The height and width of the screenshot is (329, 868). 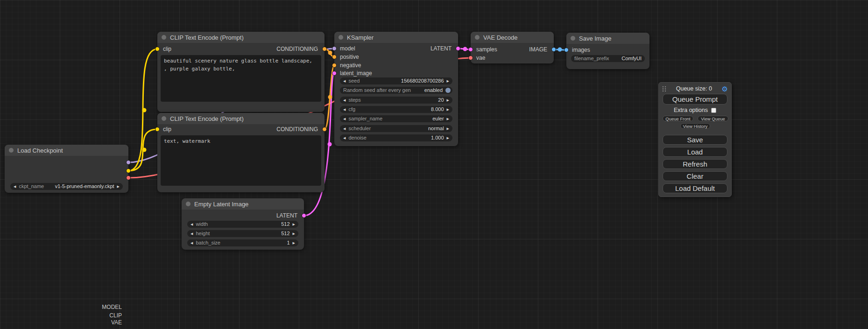 I want to click on positive-prompt-textarea: beautiful scenery nature glass bottle la…, so click(x=241, y=78).